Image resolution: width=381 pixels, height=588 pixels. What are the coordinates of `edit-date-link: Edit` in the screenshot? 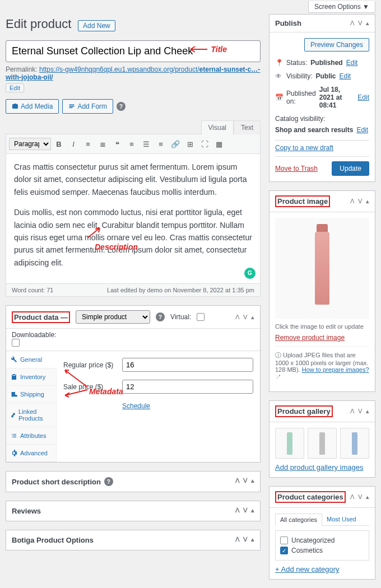 It's located at (363, 97).